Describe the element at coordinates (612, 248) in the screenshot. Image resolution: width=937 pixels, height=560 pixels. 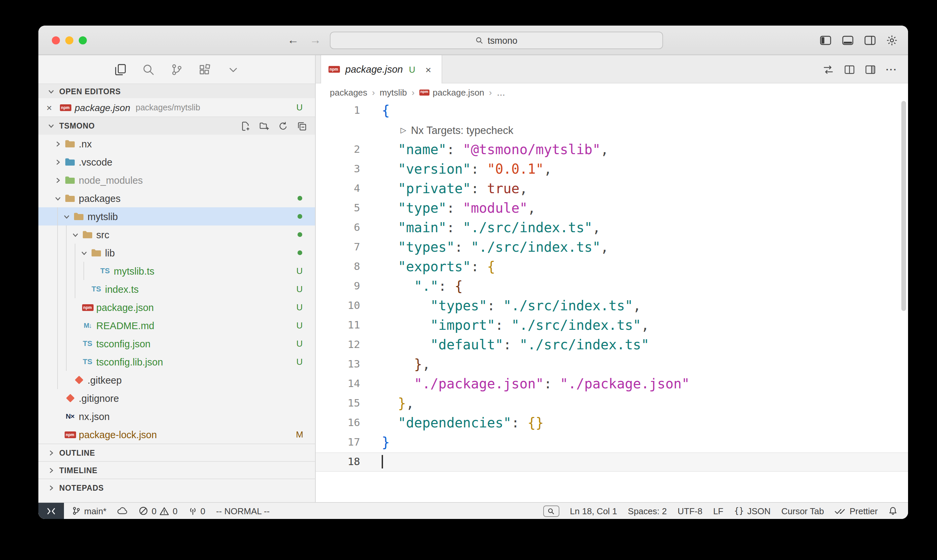
I see `code-line-7: 7 "types": "./src/index.ts",` at that location.